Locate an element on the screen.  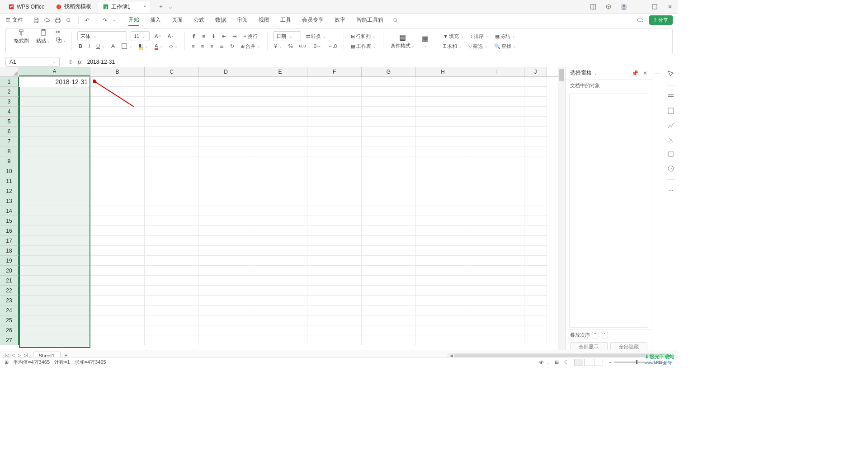
column-header-E: E is located at coordinates (280, 71).